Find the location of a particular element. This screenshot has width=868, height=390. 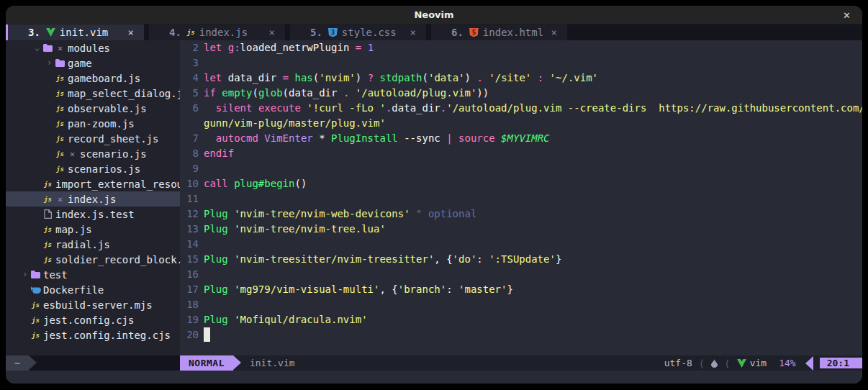

code-token: : is located at coordinates (482, 259).